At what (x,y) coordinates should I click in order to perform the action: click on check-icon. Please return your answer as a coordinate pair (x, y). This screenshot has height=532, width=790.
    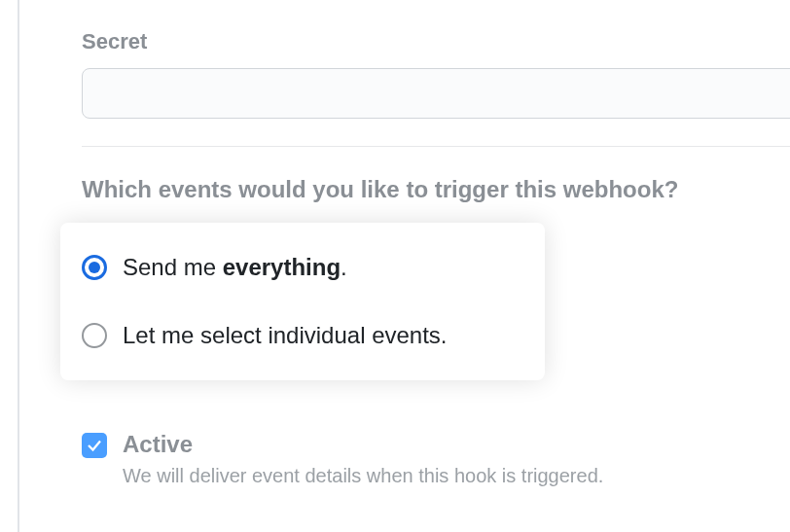
    Looking at the image, I should click on (94, 445).